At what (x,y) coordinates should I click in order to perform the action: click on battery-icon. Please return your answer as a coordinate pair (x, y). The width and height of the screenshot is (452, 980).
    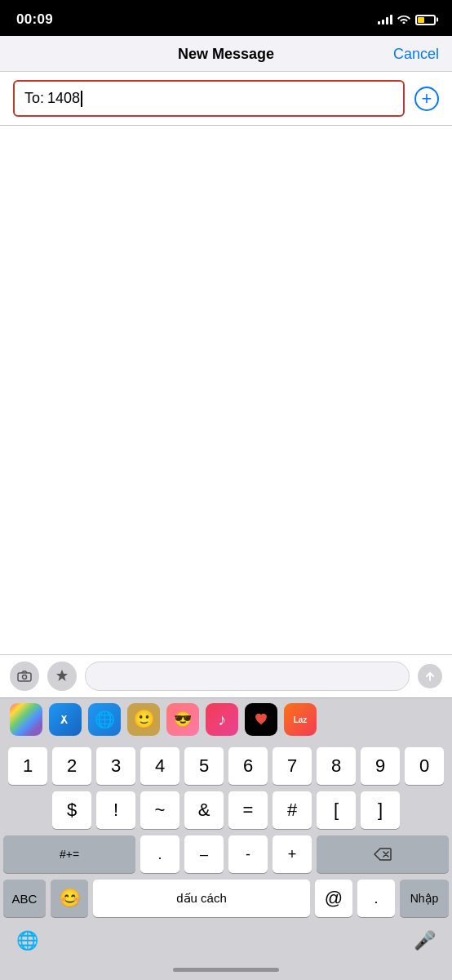
    Looking at the image, I should click on (426, 20).